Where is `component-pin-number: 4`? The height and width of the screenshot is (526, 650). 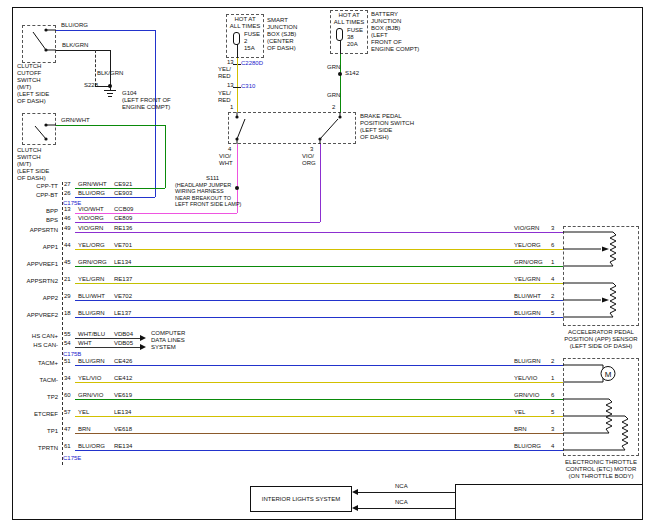
component-pin-number: 4 is located at coordinates (552, 279).